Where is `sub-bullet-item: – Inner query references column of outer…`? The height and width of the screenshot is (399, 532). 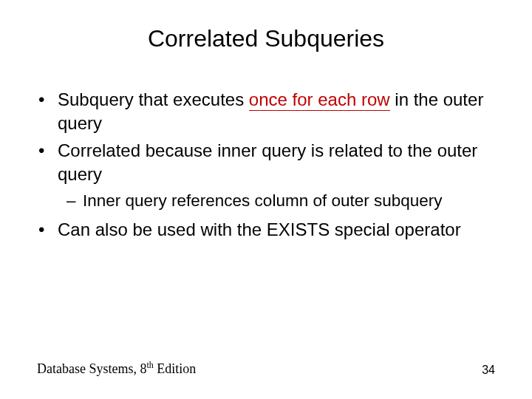
sub-bullet-item: – Inner query references column of outer… is located at coordinates (280, 201).